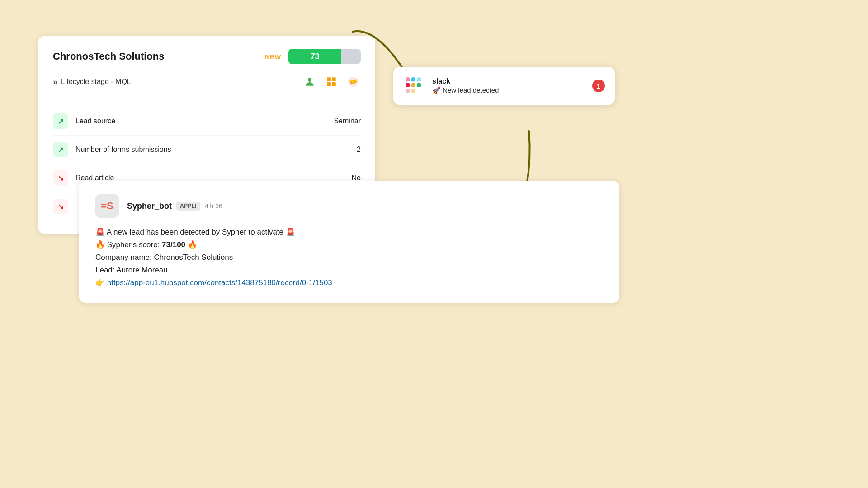 The image size is (868, 488). What do you see at coordinates (207, 121) in the screenshot?
I see `metric-row-1: ↗ Lead source Seminar` at bounding box center [207, 121].